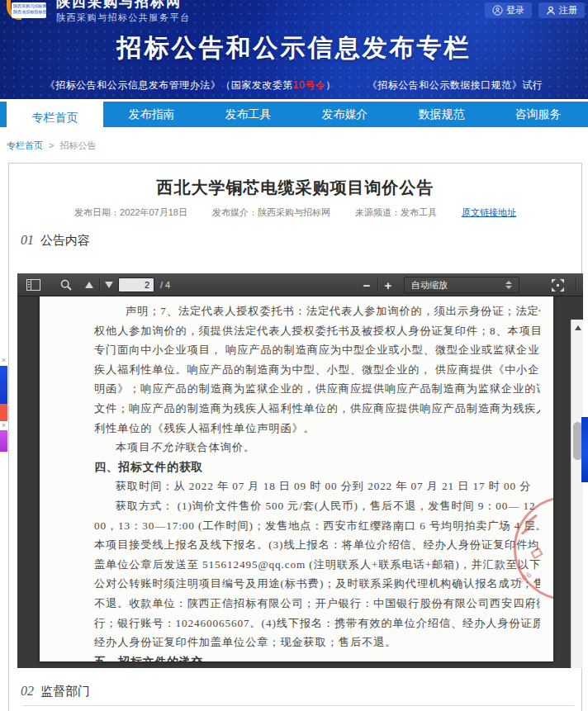 The image size is (588, 711). Describe the element at coordinates (509, 285) in the screenshot. I see `select-caret-icon` at that location.